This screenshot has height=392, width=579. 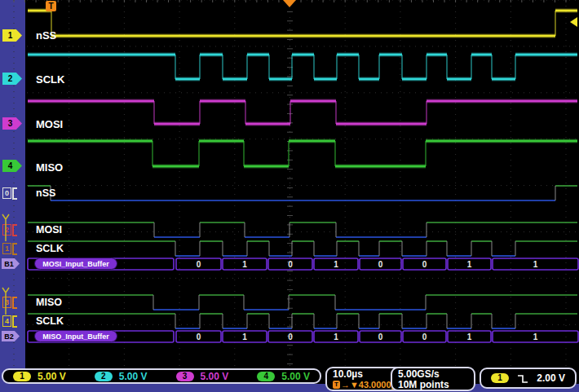 I want to click on channel-3-badge: 3, so click(x=185, y=377).